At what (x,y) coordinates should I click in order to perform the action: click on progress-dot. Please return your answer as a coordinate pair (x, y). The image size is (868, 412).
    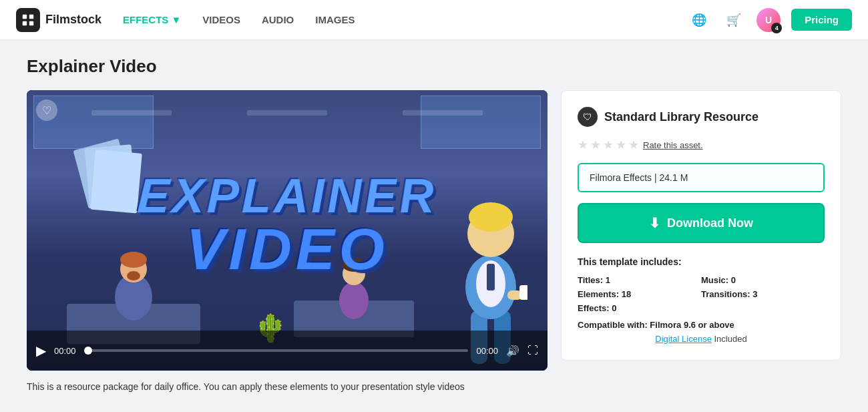
    Looking at the image, I should click on (88, 351).